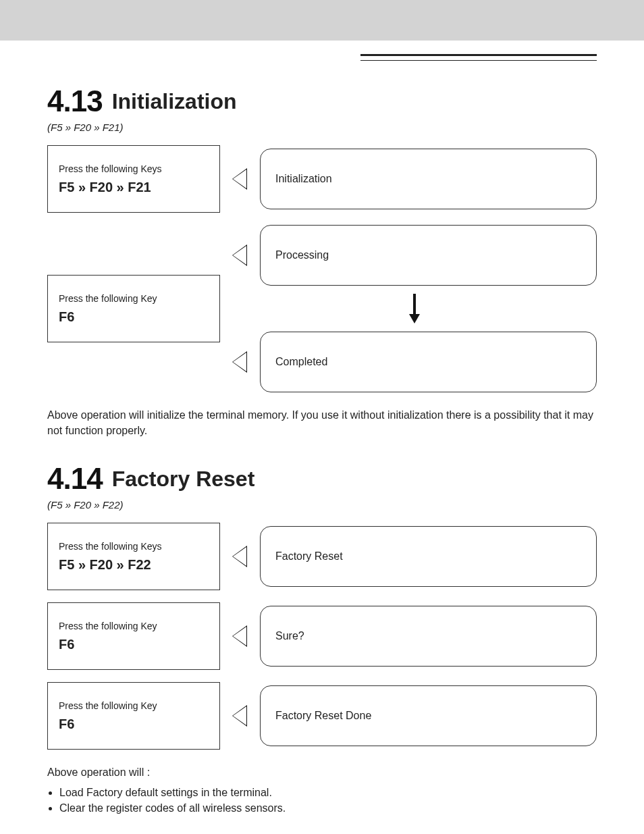 Image resolution: width=644 pixels, height=834 pixels. I want to click on bubble-text: Processing, so click(302, 255).